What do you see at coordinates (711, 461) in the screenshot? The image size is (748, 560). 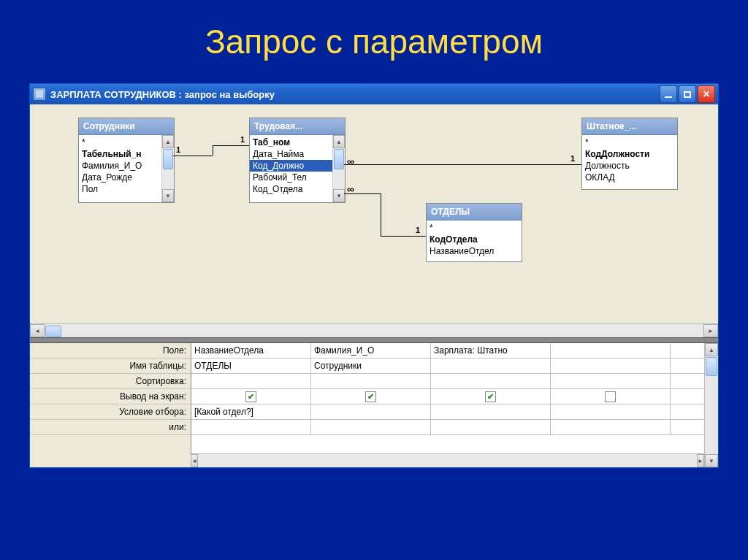 I see `scroll-down-icon: ▼` at bounding box center [711, 461].